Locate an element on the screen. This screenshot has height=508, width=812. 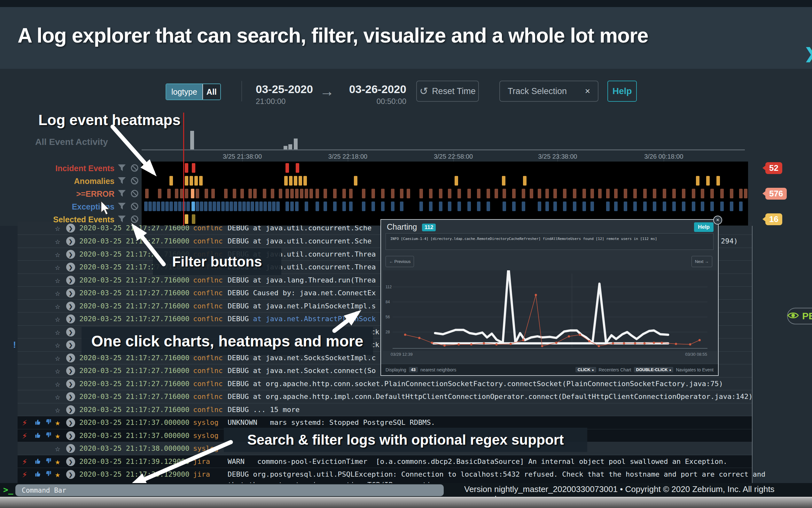
occurrence-line-chart: 112845628 is located at coordinates (550, 310).